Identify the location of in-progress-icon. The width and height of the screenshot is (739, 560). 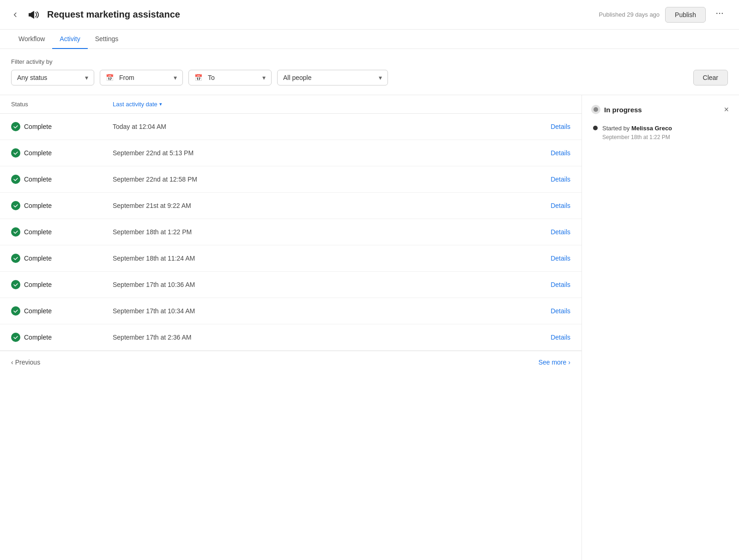
(596, 110).